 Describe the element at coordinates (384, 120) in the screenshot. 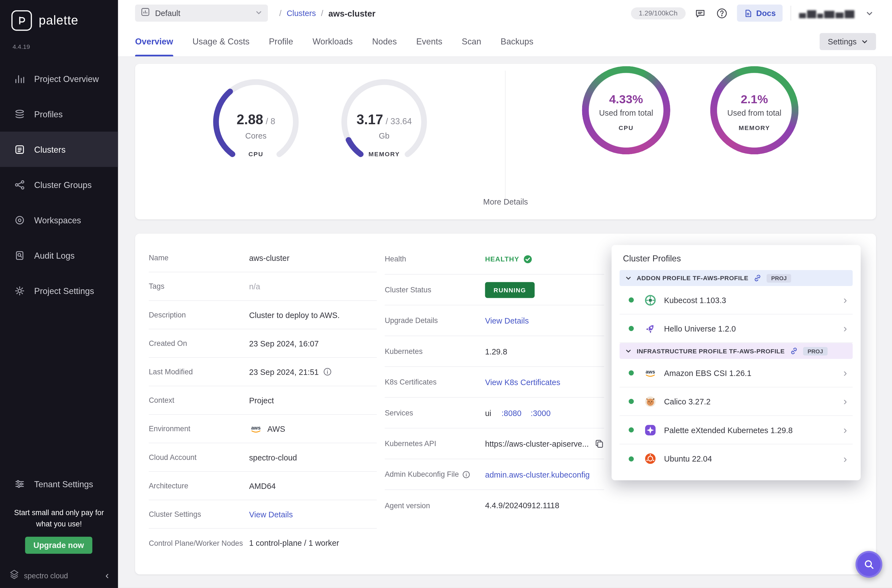

I see `memory-gauge-value: 3.17 / 33.64` at that location.